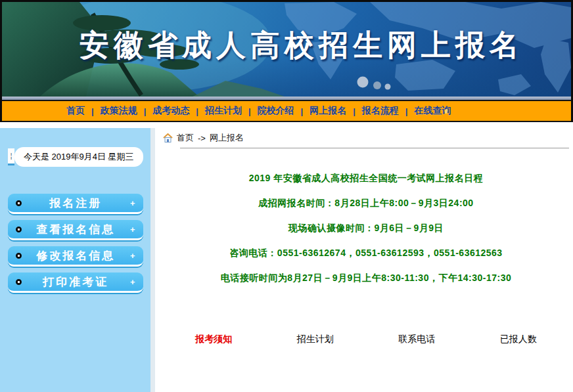  Describe the element at coordinates (168, 138) in the screenshot. I see `home-icon` at that location.